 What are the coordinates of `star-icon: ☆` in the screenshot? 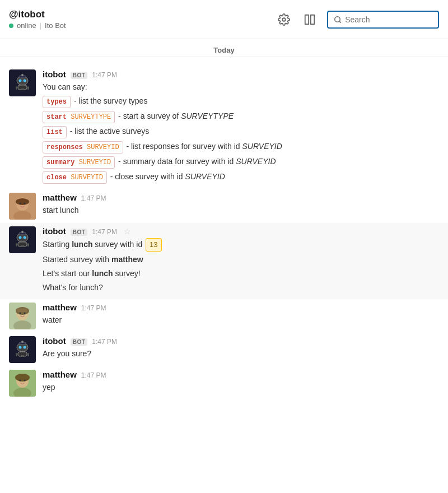 It's located at (128, 231).